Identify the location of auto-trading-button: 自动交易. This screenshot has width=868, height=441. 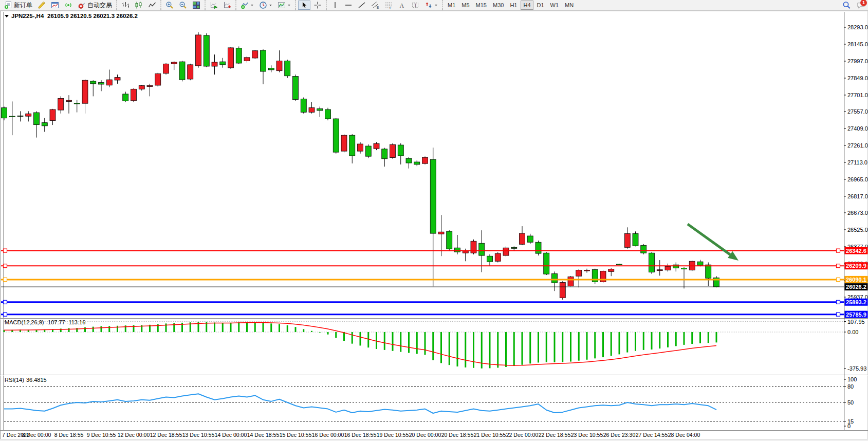
(95, 5).